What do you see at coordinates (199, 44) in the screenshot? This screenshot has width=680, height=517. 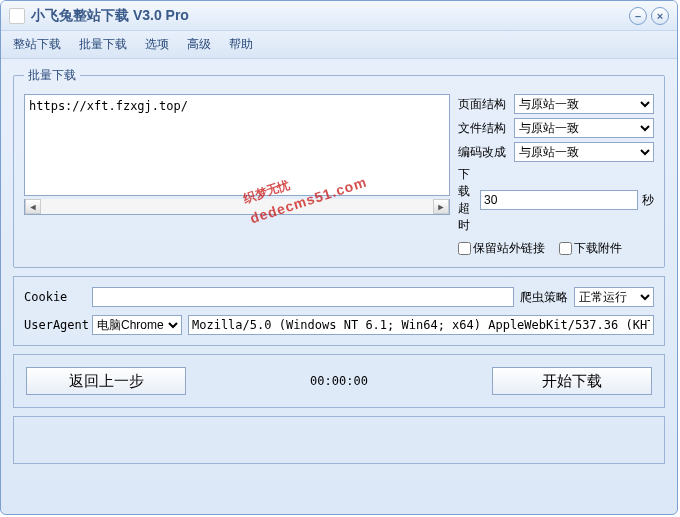 I see `menu-advanced: 高级` at bounding box center [199, 44].